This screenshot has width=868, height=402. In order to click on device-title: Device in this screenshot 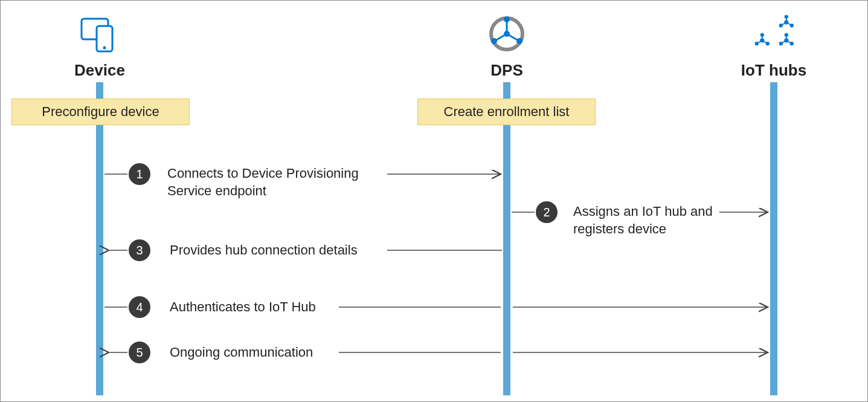, I will do `click(100, 70)`.